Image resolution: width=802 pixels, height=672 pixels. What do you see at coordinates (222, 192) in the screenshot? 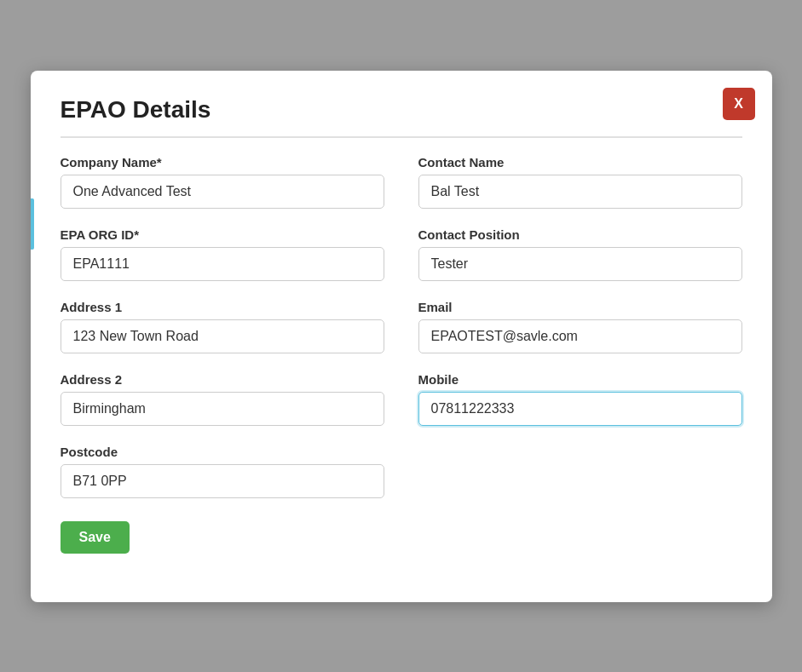
I see `company-name-input` at bounding box center [222, 192].